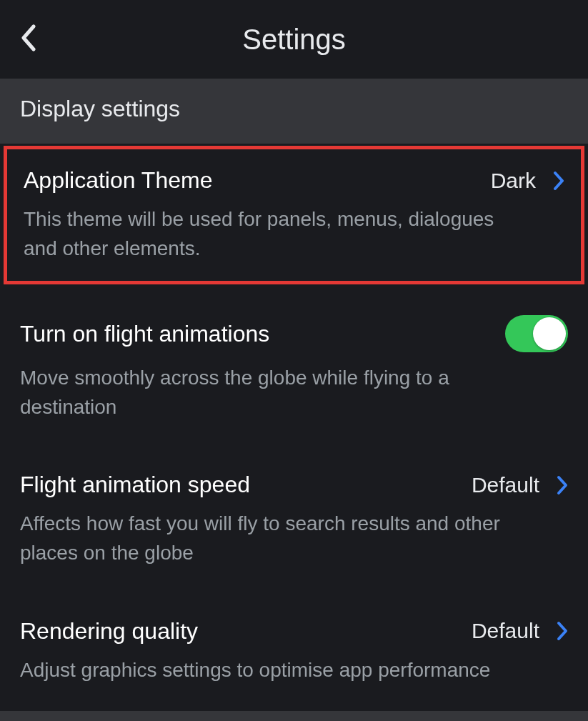 Image resolution: width=588 pixels, height=721 pixels. Describe the element at coordinates (135, 484) in the screenshot. I see `setting-title: Flight animation speed` at that location.